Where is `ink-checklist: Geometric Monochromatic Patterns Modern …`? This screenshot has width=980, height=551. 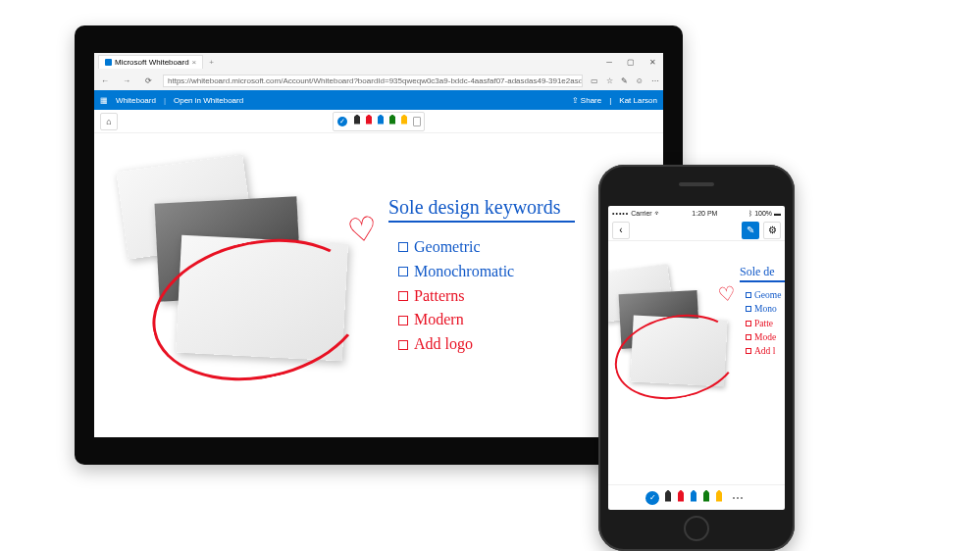
ink-checklist: Geometric Monochromatic Patterns Modern … is located at coordinates (456, 296).